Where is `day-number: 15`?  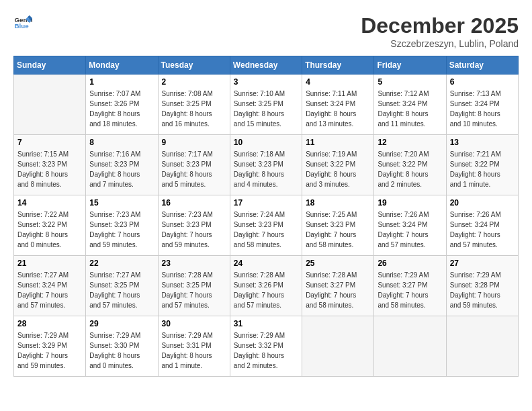 day-number: 15 is located at coordinates (122, 203).